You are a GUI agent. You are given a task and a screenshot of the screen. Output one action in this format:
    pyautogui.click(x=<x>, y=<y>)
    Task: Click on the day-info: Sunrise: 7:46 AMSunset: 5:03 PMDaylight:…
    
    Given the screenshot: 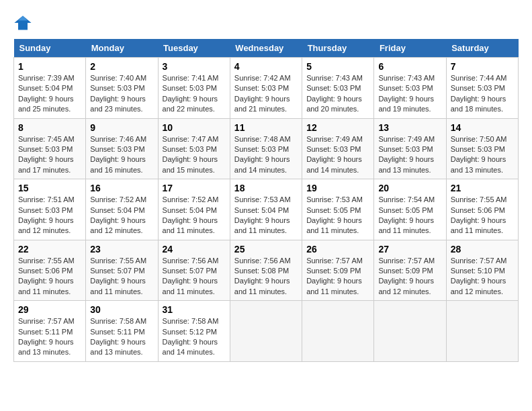 What is the action you would take?
    pyautogui.click(x=122, y=155)
    